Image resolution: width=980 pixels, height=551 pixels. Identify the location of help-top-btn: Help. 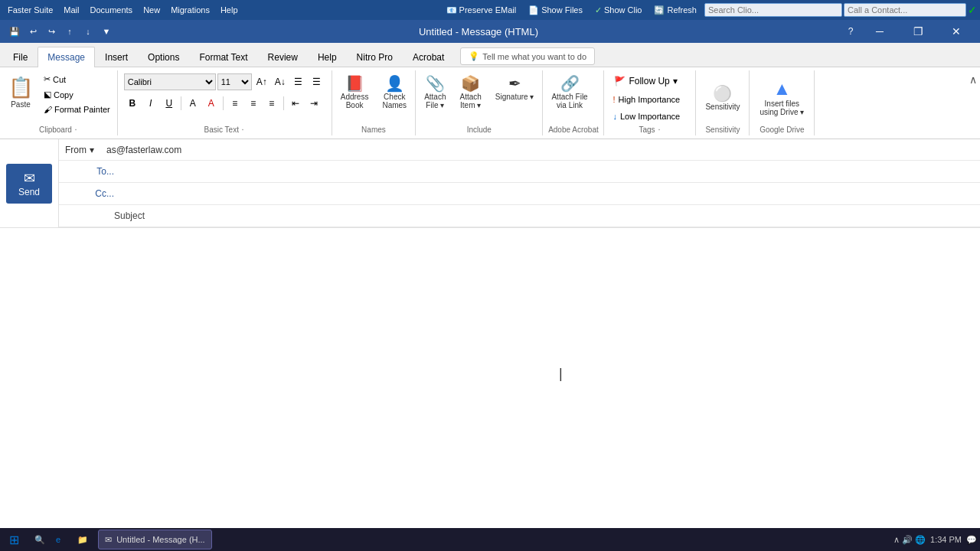
(230, 10).